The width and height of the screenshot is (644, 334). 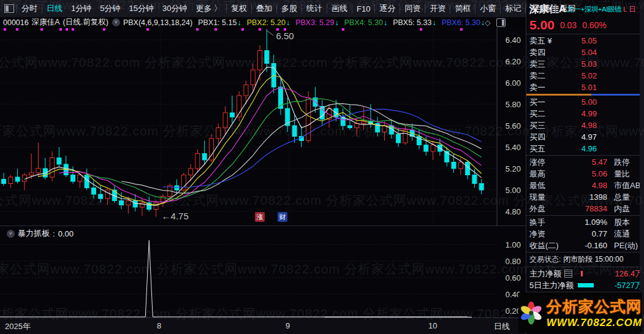 What do you see at coordinates (618, 286) in the screenshot?
I see `net5-value: -5727万` at bounding box center [618, 286].